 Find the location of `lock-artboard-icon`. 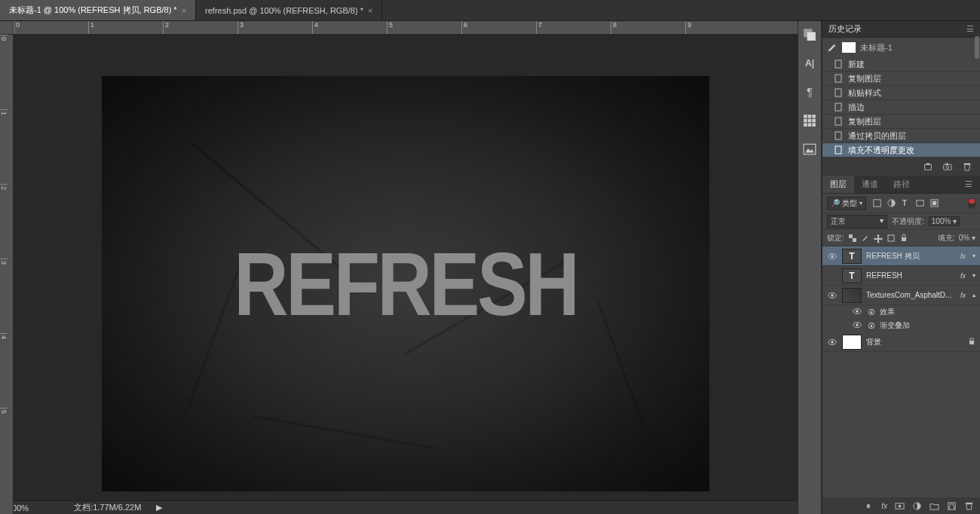

lock-artboard-icon is located at coordinates (891, 238).